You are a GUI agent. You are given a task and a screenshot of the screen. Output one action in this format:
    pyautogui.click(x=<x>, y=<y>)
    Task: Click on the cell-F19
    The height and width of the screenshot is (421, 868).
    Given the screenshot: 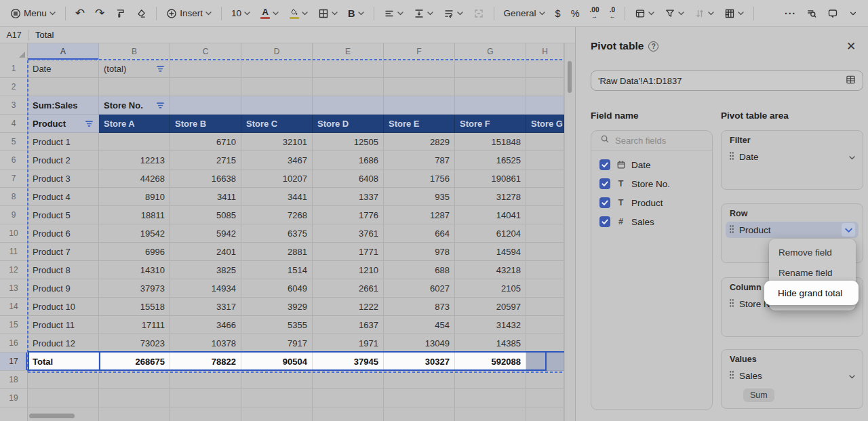 What is the action you would take?
    pyautogui.click(x=419, y=399)
    